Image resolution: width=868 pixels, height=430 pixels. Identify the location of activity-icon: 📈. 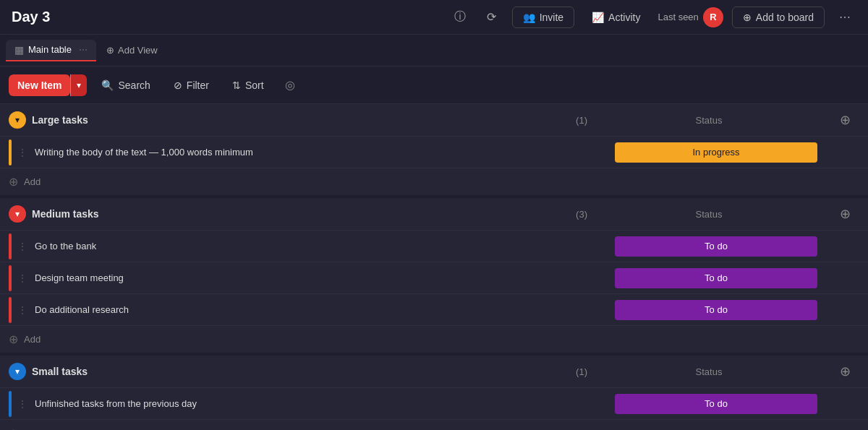
(597, 17).